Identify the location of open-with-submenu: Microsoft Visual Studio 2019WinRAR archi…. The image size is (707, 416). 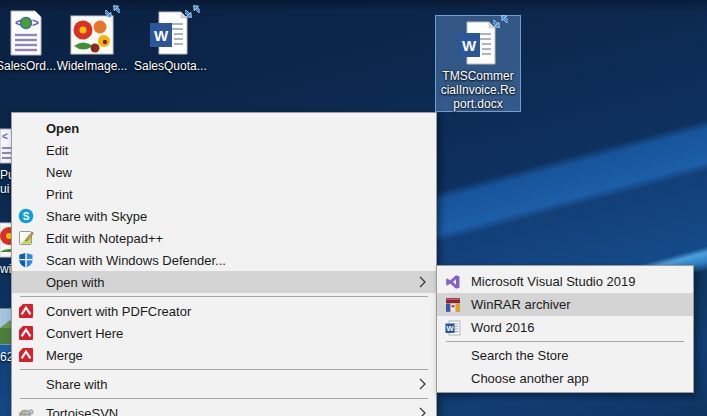
(565, 329).